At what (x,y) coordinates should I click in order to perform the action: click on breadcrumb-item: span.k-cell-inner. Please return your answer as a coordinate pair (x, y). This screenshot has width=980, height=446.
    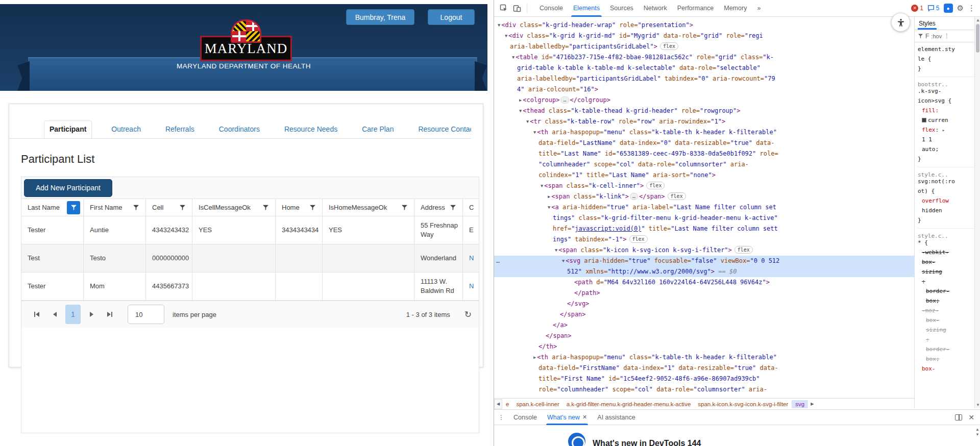
    Looking at the image, I should click on (537, 404).